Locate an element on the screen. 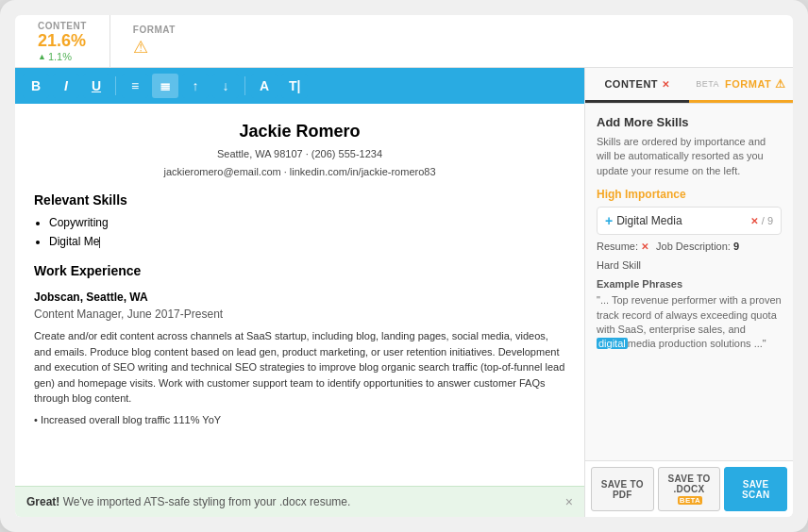 The height and width of the screenshot is (532, 808). notification-bold: Great! is located at coordinates (43, 502).